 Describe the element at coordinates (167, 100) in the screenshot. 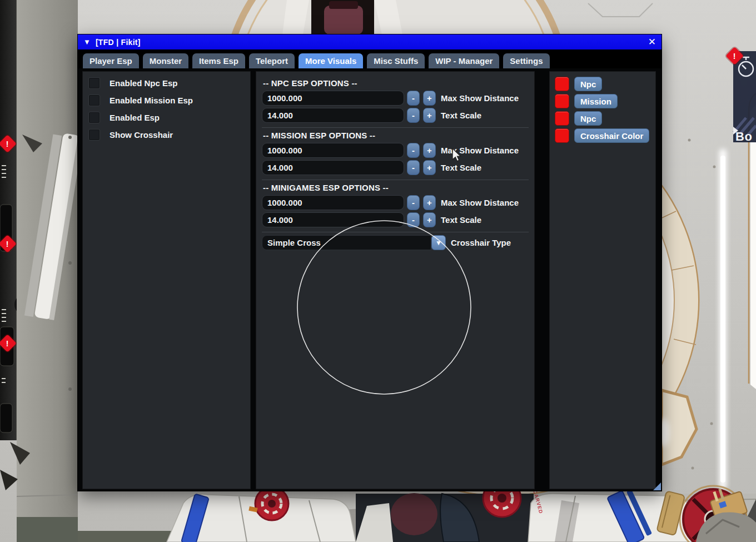

I see `checkbox-enabled-mission-esp: Enabled Mission Esp` at that location.